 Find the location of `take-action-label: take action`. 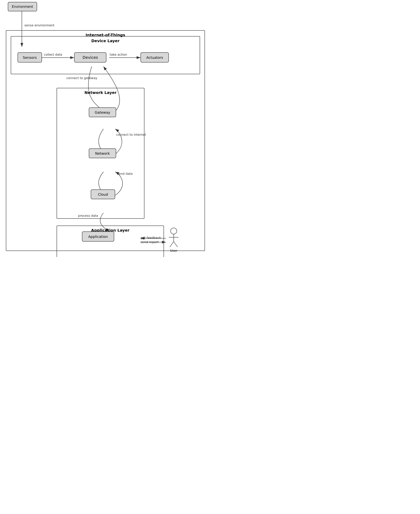

take-action-label: take action is located at coordinates (118, 55).